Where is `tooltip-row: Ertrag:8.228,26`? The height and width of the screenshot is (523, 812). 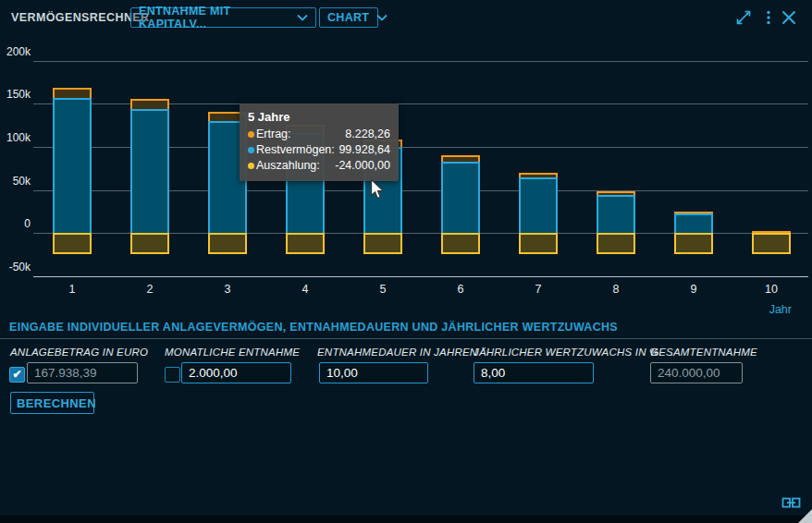 tooltip-row: Ertrag:8.228,26 is located at coordinates (319, 135).